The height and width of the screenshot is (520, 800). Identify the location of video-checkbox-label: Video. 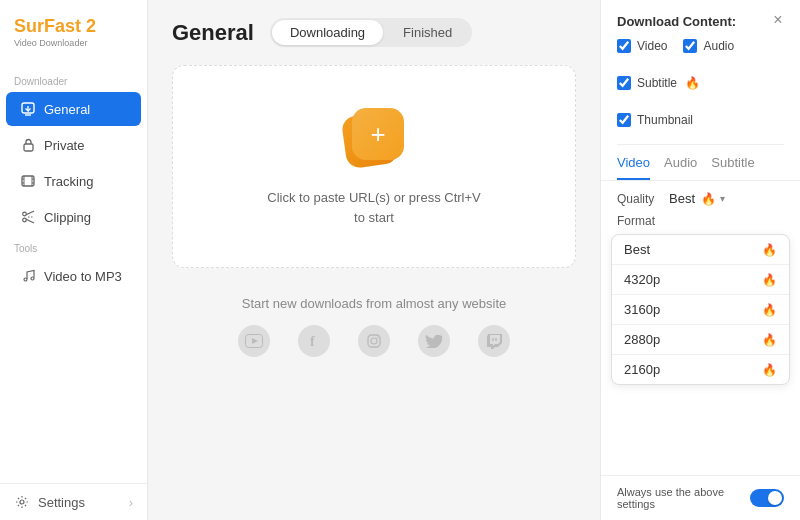
(652, 46).